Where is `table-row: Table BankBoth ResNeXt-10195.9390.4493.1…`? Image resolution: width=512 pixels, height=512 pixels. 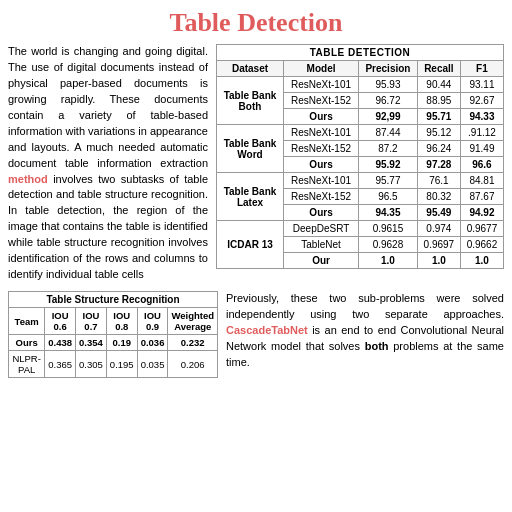 table-row: Table BankBoth ResNeXt-10195.9390.4493.1… is located at coordinates (360, 85).